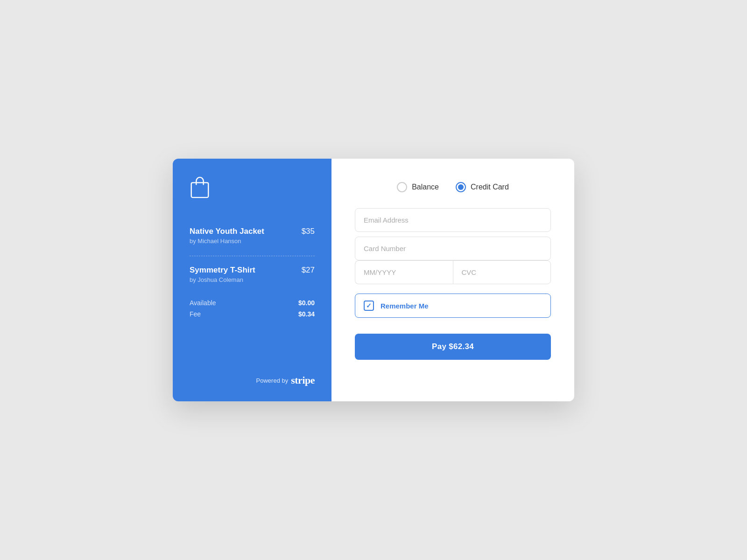  Describe the element at coordinates (404, 306) in the screenshot. I see `remember-me-label: Remember Me` at that location.